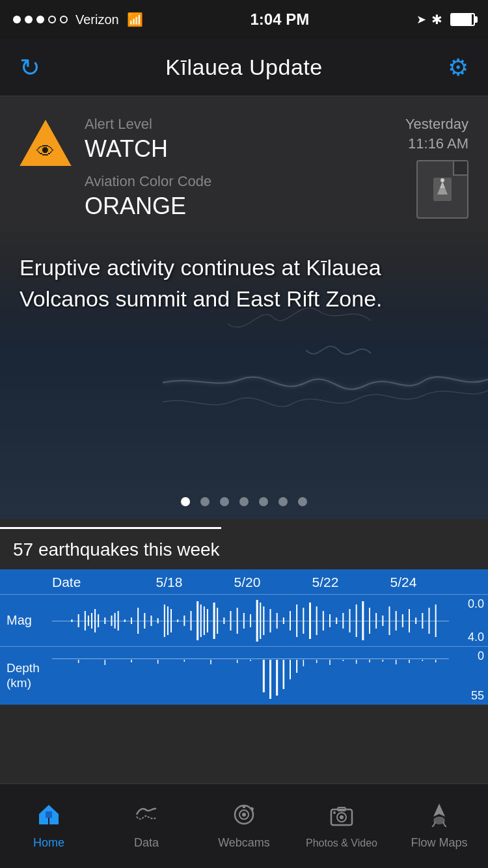 The image size is (488, 868). What do you see at coordinates (49, 817) in the screenshot?
I see `home-icon` at bounding box center [49, 817].